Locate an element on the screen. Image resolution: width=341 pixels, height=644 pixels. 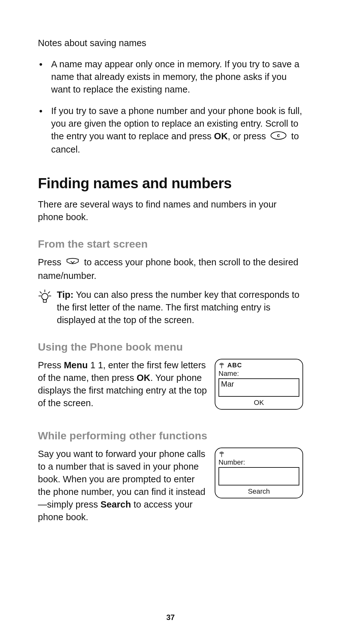
page-number: 37 is located at coordinates (170, 617).